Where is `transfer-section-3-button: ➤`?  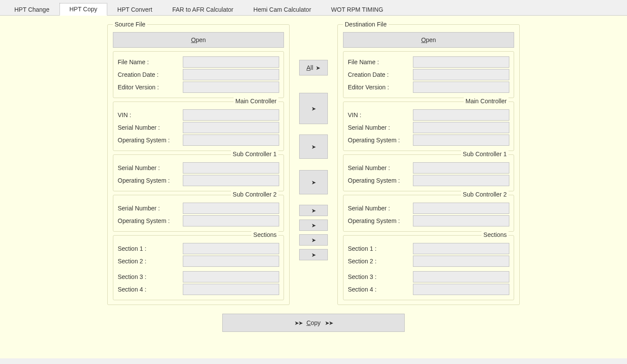
transfer-section-3-button: ➤ is located at coordinates (314, 240).